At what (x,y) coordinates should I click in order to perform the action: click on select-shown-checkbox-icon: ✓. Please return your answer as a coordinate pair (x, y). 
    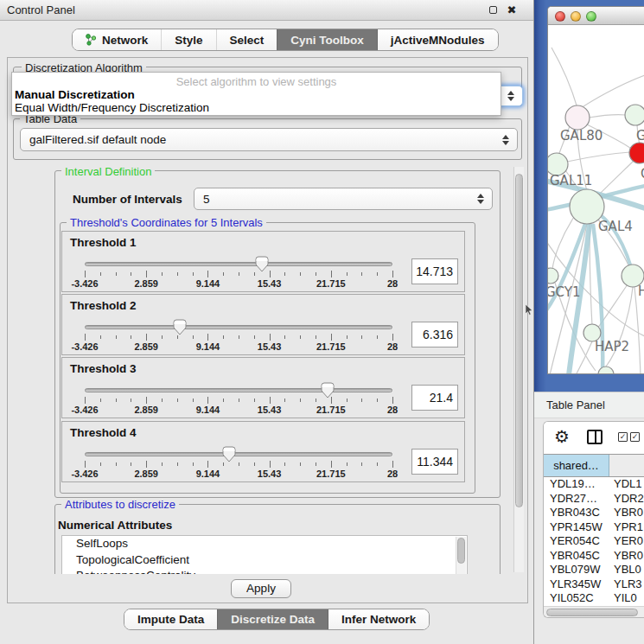
    Looking at the image, I should click on (634, 437).